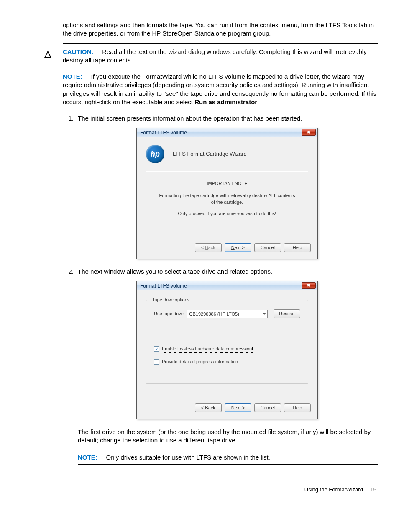 Image resolution: width=399 pixels, height=532 pixels. Describe the element at coordinates (155, 154) in the screenshot. I see `hp-logo-icon: hp` at that location.